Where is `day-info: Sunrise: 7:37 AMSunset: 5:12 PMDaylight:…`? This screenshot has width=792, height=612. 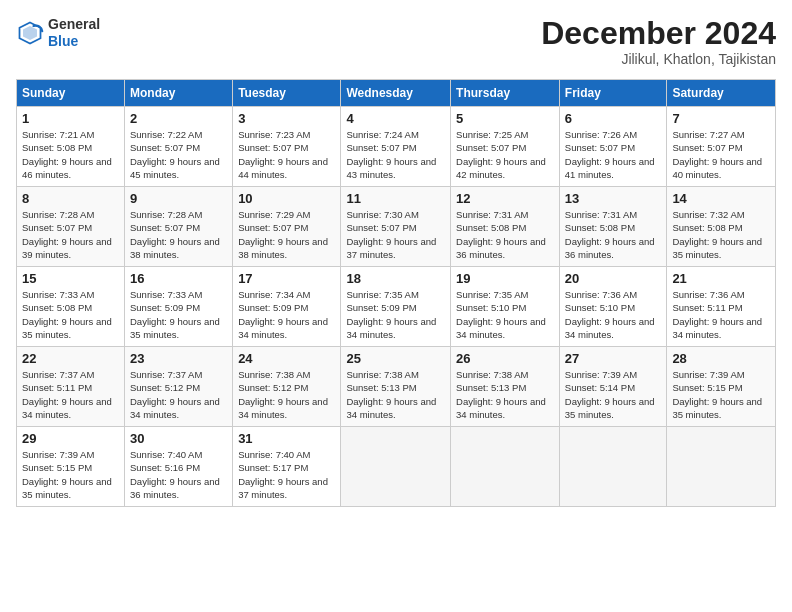
day-info: Sunrise: 7:37 AMSunset: 5:12 PMDaylight:… is located at coordinates (178, 394).